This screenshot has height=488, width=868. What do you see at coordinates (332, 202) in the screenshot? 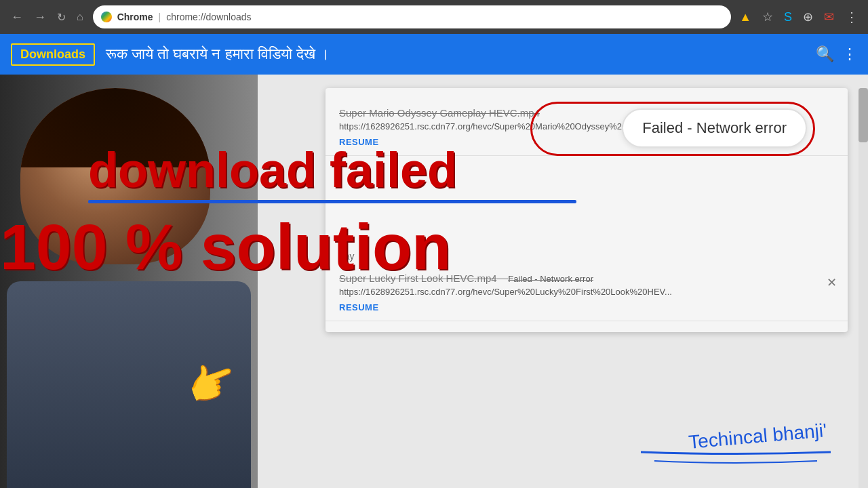
I see `download-failed-underline` at bounding box center [332, 202].